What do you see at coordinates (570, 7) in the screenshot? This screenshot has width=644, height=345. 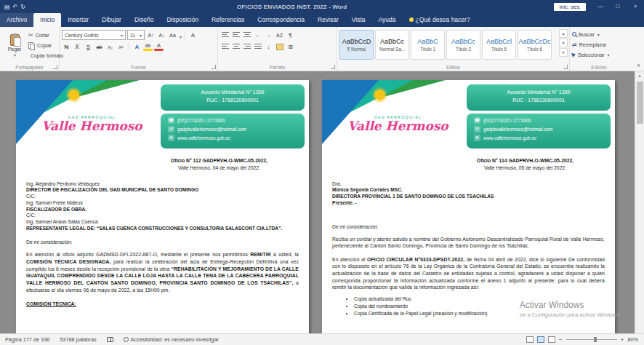 I see `sign-in-button: Inic. ses.` at bounding box center [570, 7].